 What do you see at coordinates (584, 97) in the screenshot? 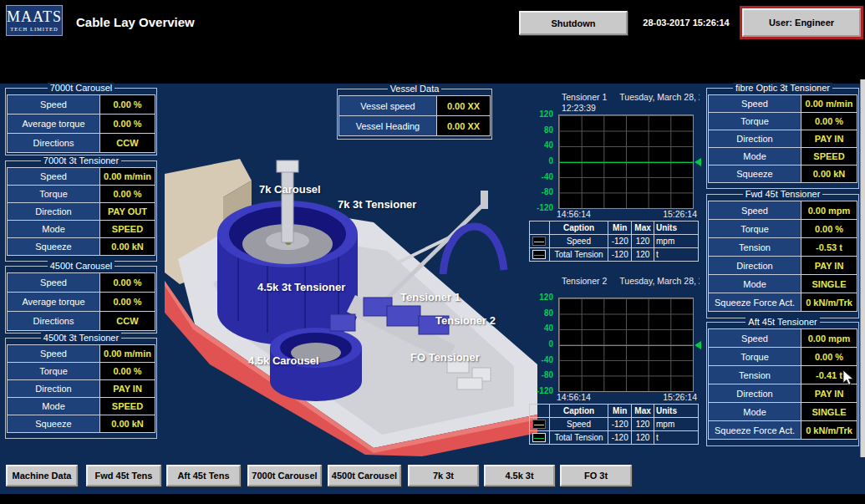
I see `chart1-title: Tensioner 1` at bounding box center [584, 97].